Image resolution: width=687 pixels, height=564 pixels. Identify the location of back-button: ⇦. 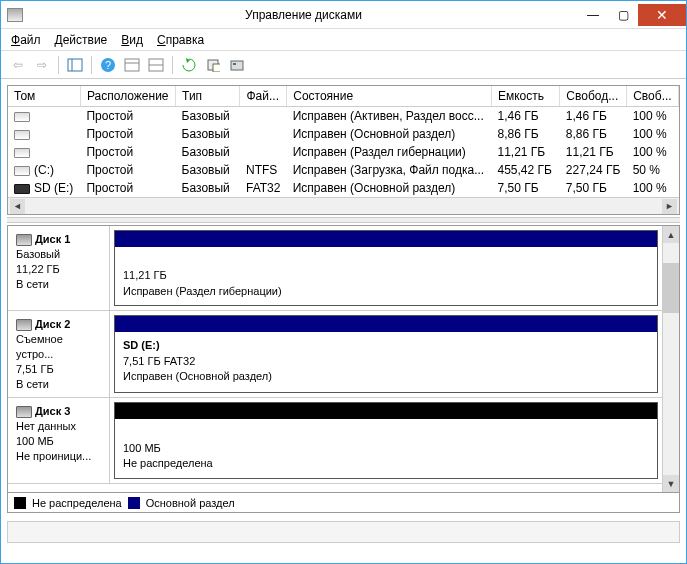
(18, 65).